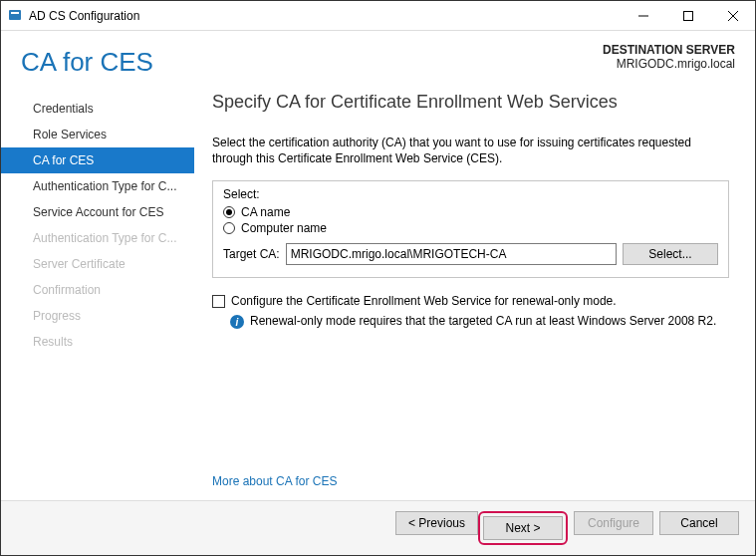 The width and height of the screenshot is (756, 556). What do you see at coordinates (669, 64) in the screenshot?
I see `destination-server: MRIGODC.mrigo.local` at bounding box center [669, 64].